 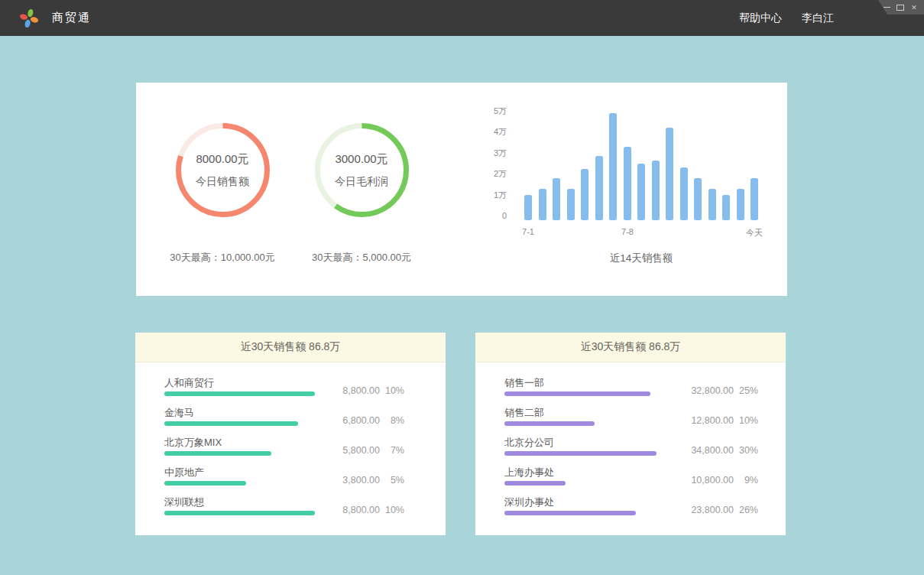 What do you see at coordinates (29, 18) in the screenshot?
I see `app-logo-pinwheel-icon` at bounding box center [29, 18].